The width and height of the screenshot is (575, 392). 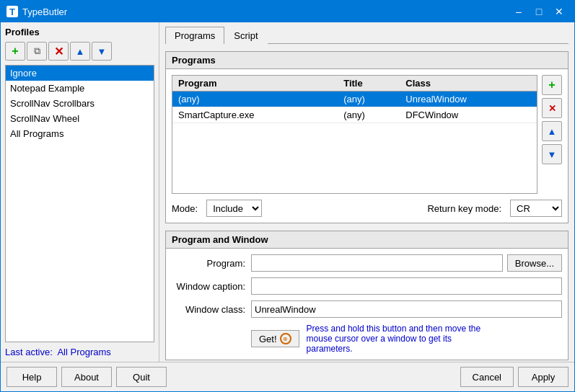 What do you see at coordinates (81, 52) in the screenshot?
I see `up-arrow-icon: ▲` at bounding box center [81, 52].